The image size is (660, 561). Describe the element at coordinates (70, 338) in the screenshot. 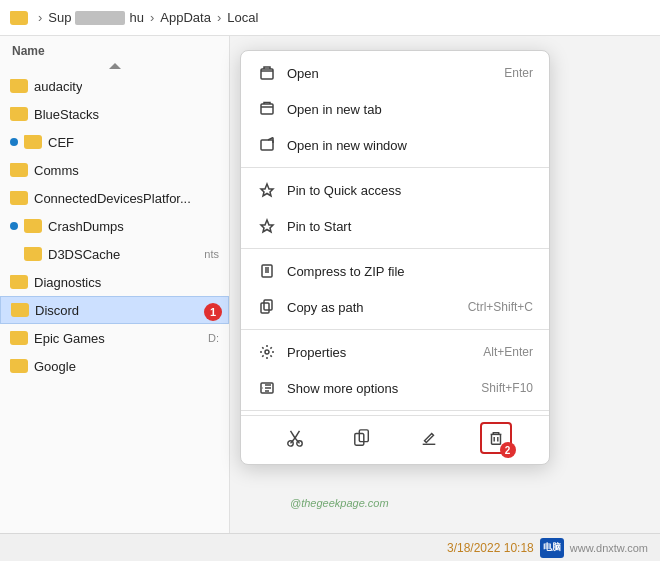

I see `item-label: Epic Games` at that location.